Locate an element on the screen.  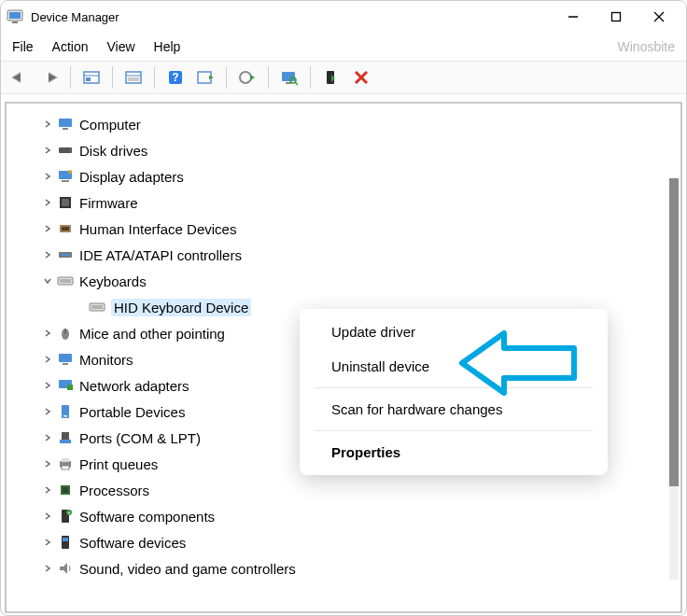
tree-item-label: Software devices is located at coordinates (133, 543).